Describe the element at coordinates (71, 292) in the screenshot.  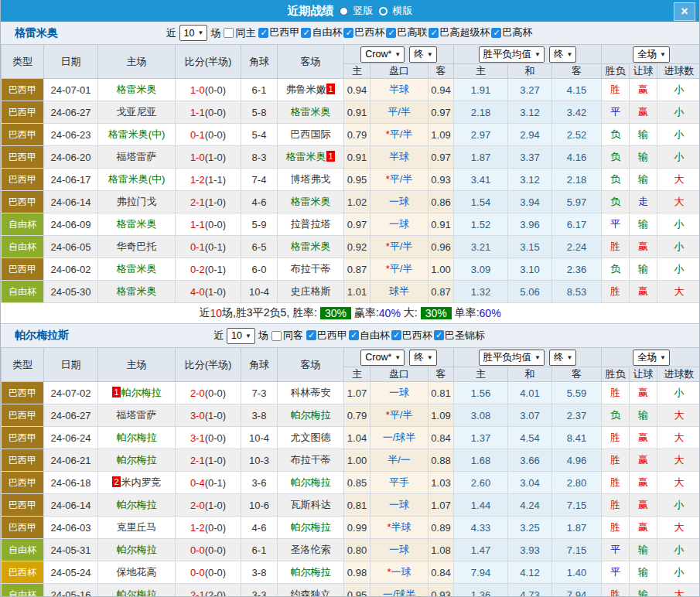
I see `match-date: 24-05-30` at that location.